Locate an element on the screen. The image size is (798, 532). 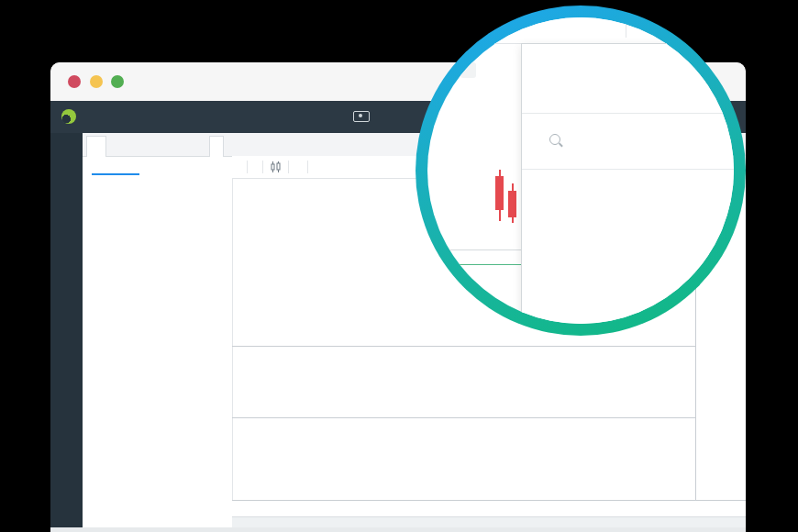
time-axis is located at coordinates (489, 508).